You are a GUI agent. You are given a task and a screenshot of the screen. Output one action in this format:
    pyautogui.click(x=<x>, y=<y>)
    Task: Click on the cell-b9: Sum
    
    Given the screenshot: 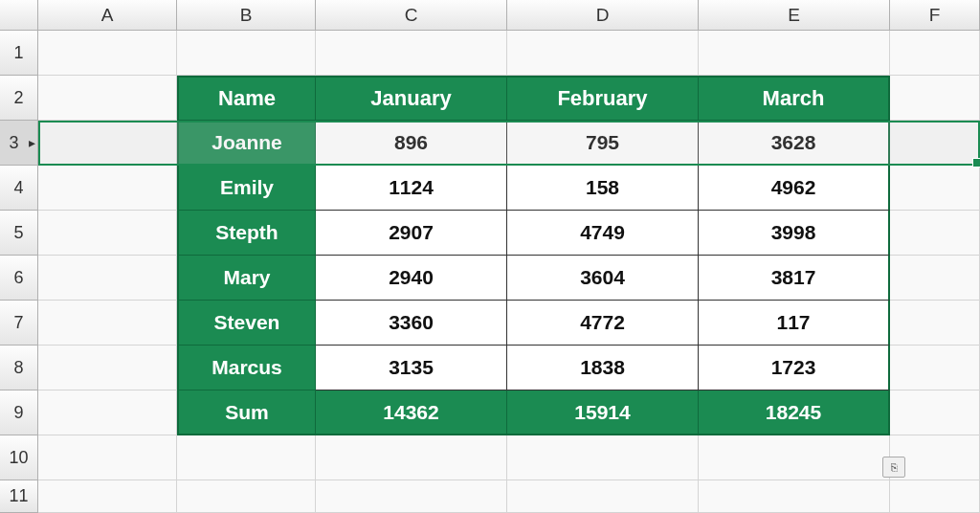 What is the action you would take?
    pyautogui.click(x=247, y=413)
    